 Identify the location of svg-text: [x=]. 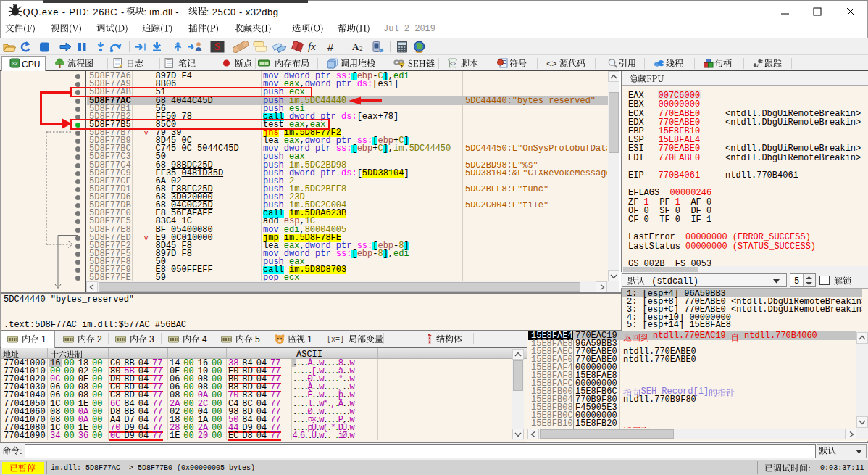
(335, 339).